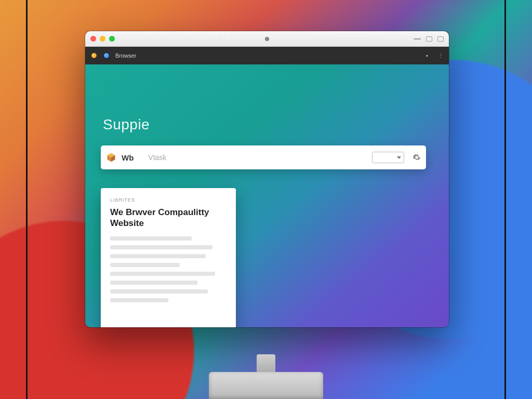 The image size is (532, 399). I want to click on window-min-icon, so click(417, 39).